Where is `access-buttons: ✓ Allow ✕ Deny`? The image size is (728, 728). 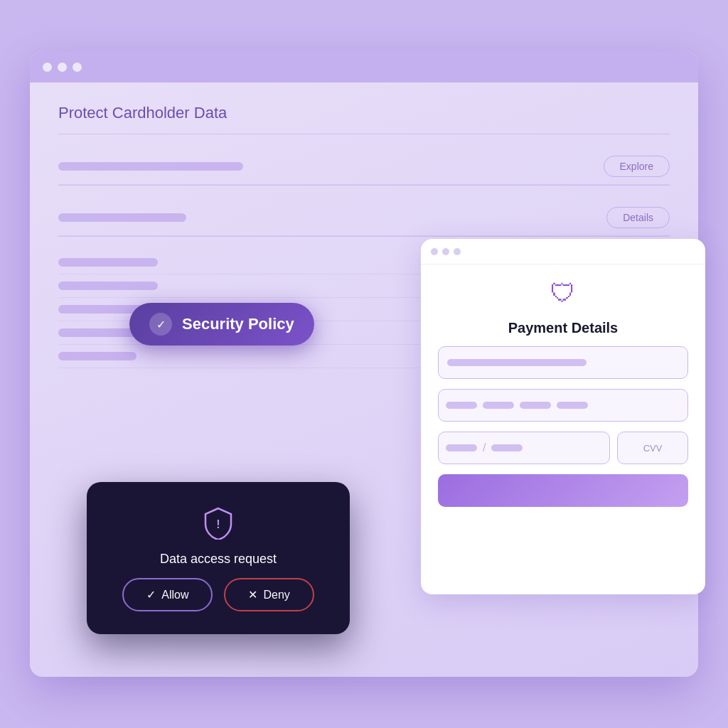 access-buttons: ✓ Allow ✕ Deny is located at coordinates (218, 594).